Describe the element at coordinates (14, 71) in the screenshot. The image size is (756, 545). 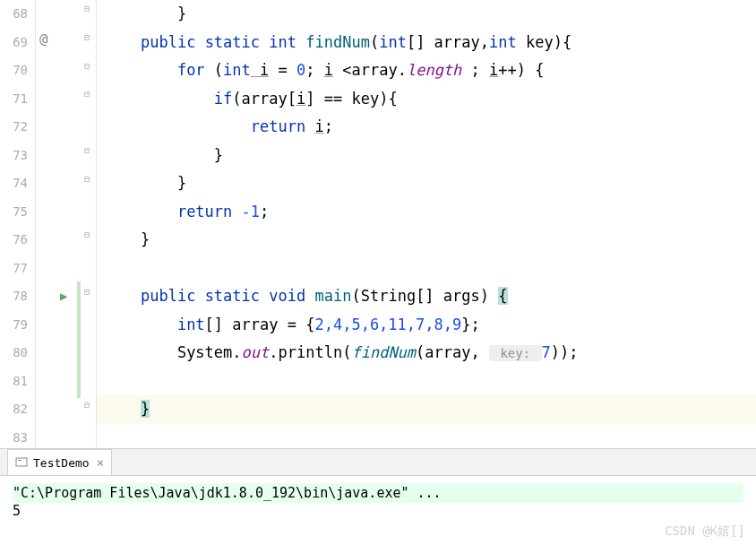
I see `line-number: 70` at that location.